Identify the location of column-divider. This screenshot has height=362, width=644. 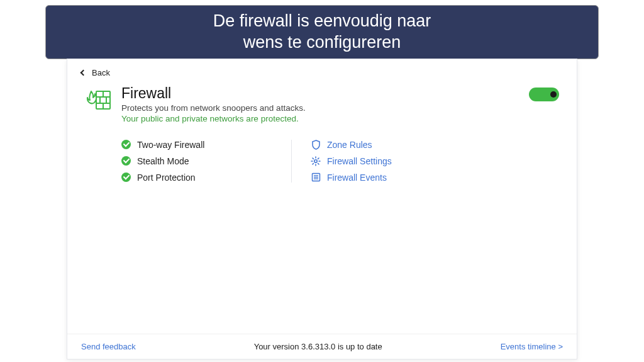
(292, 161).